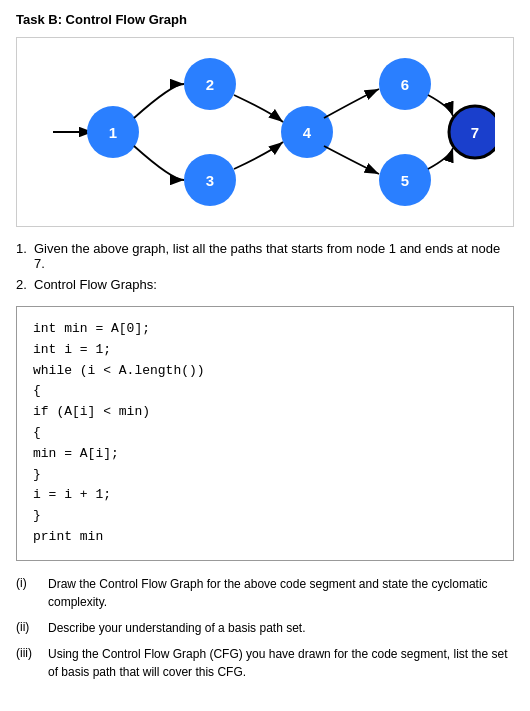  Describe the element at coordinates (265, 350) in the screenshot. I see `code-line-2: int i = 1;` at that location.